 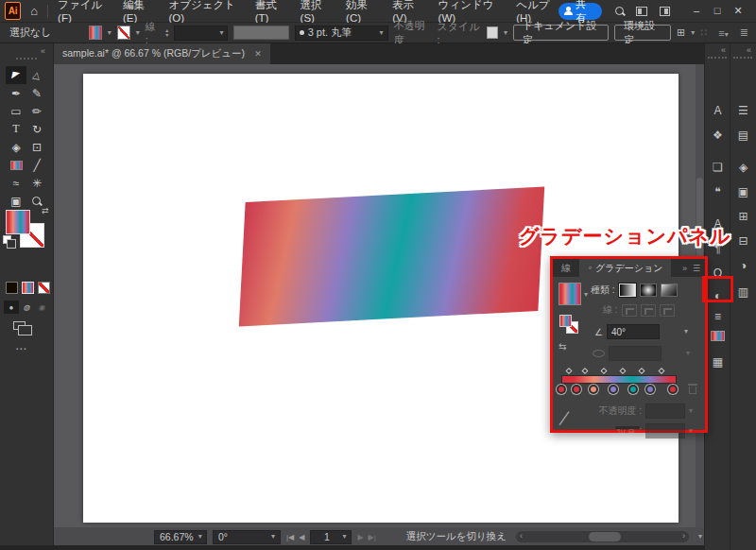 I want to click on panel-resize-grip, so click(x=627, y=427).